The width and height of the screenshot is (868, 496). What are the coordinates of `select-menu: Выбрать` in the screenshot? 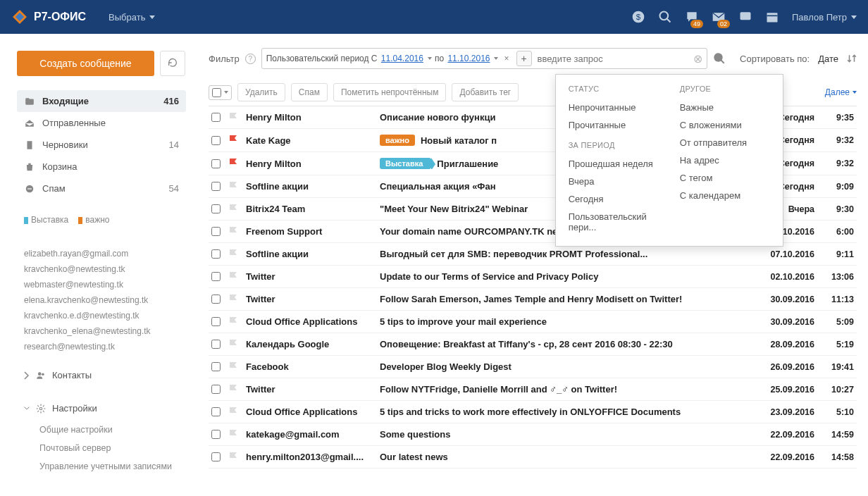 It's located at (132, 17).